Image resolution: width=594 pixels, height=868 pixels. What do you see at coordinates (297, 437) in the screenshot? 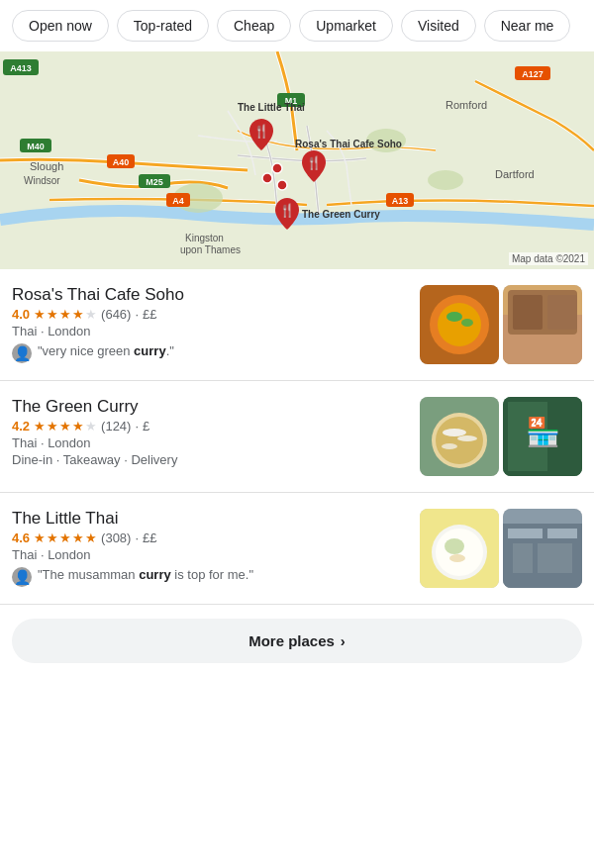
I see `result-item-green-curry: The Green Curry 4.2 ★ ★ ★ ★ ★ (124) · £ …` at bounding box center [297, 437].